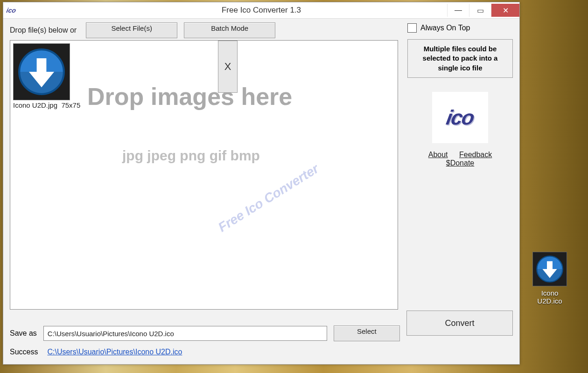 This screenshot has width=588, height=373. What do you see at coordinates (261, 10) in the screenshot?
I see `title-bar: ico Free Ico Converter 1.3 — ▭ ✕` at bounding box center [261, 10].